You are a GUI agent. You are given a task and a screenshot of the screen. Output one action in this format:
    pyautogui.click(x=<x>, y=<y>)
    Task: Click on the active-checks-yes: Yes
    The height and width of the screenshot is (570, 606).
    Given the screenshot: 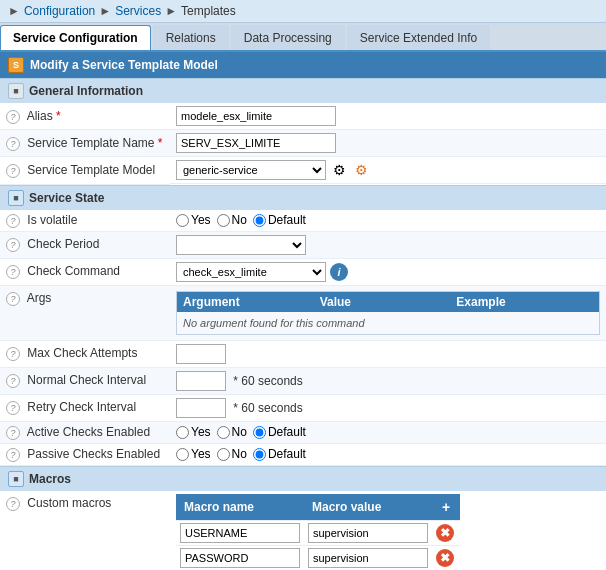 What is the action you would take?
    pyautogui.click(x=194, y=432)
    